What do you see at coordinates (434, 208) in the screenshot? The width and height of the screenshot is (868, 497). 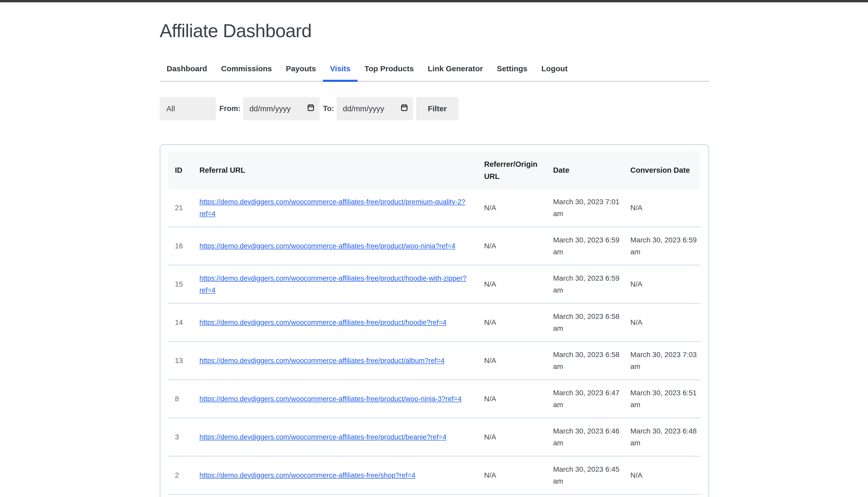 I see `table-row: 21 https://demo.devdiggers.com/woocommer…` at bounding box center [434, 208].